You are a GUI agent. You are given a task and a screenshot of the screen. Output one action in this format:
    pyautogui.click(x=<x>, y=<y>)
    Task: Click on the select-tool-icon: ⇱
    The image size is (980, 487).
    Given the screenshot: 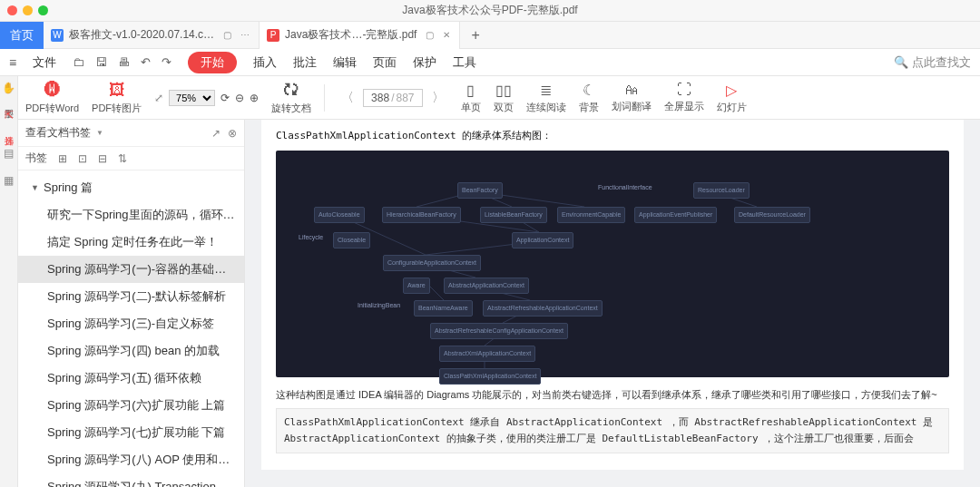 What is the action you would take?
    pyautogui.click(x=9, y=115)
    